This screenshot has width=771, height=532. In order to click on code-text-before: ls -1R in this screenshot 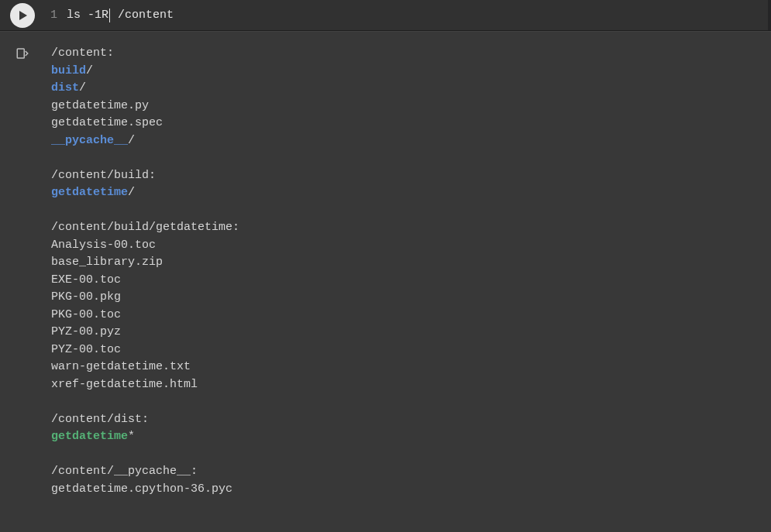, I will do `click(88, 15)`.